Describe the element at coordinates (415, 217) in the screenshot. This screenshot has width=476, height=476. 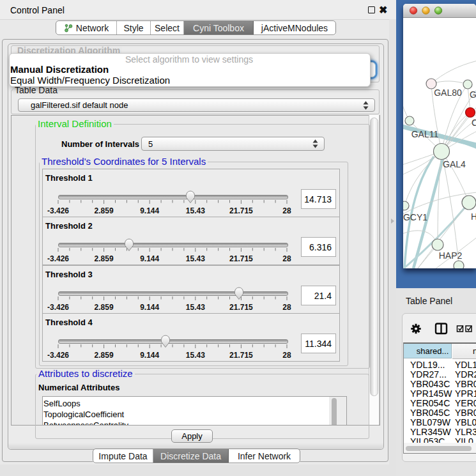
I see `svg-text: GCY1` at that location.